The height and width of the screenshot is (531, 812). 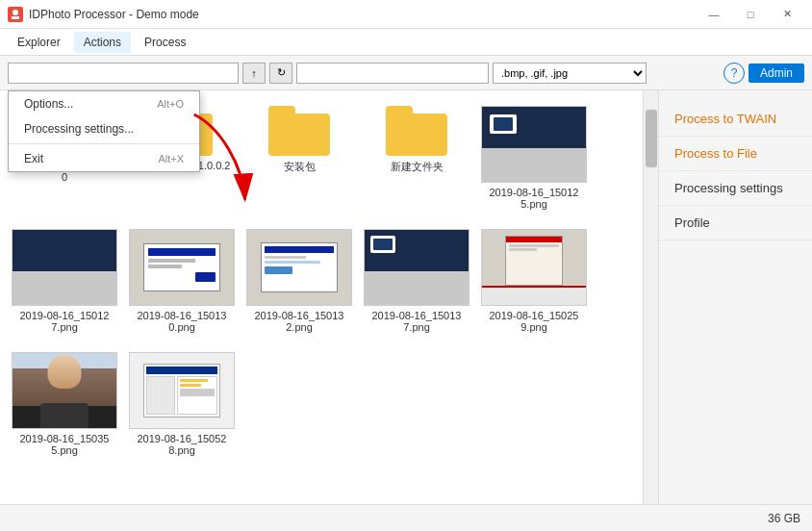 What do you see at coordinates (104, 14) in the screenshot?
I see `title-bar-left: IDPhoto Processor - Demo mode` at bounding box center [104, 14].